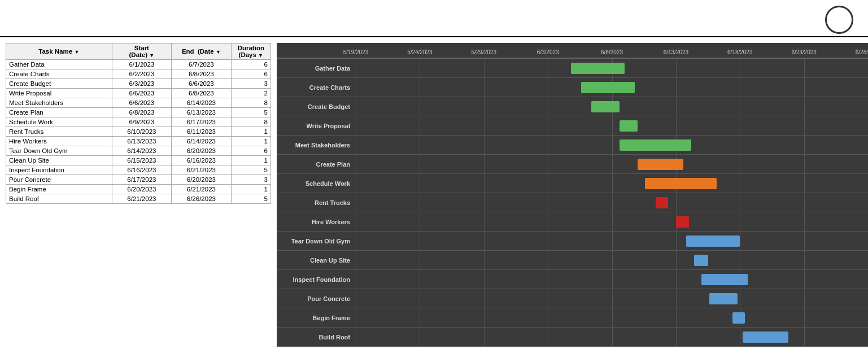 The image size is (868, 362). Describe the element at coordinates (59, 151) in the screenshot. I see `task-name-cell: Tear Down Old Gym` at that location.